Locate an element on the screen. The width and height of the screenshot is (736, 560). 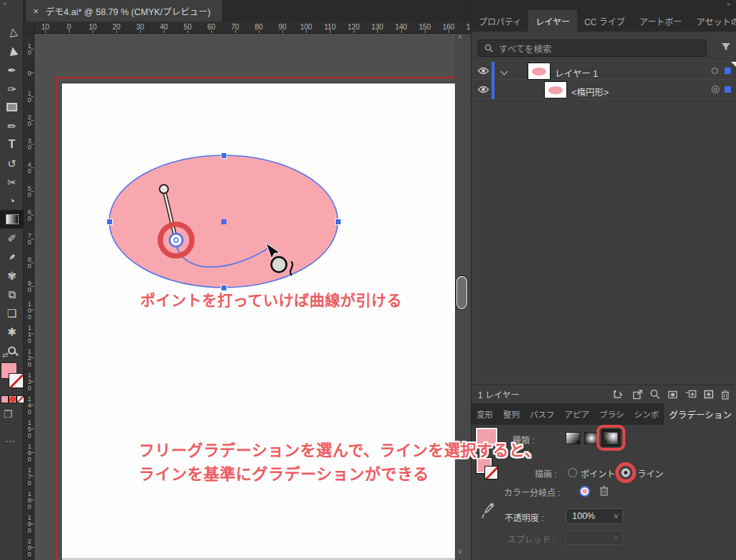
scissors-tool: ✂ is located at coordinates (12, 182).